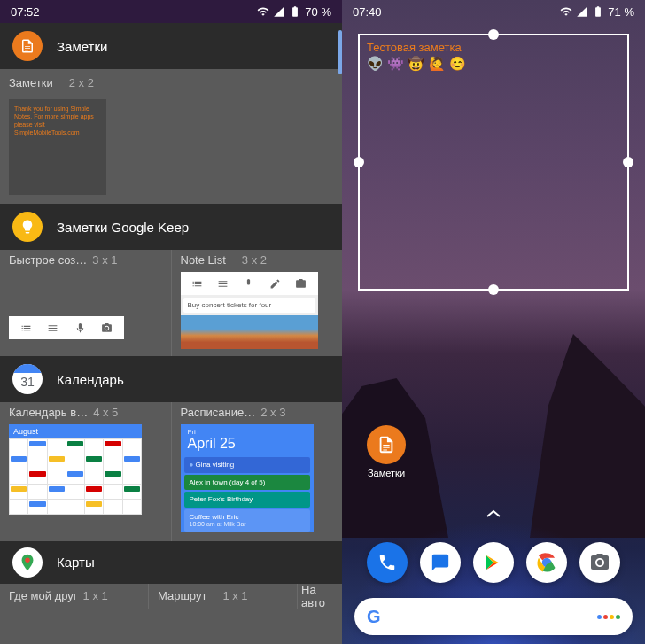  I want to click on section-header-keep: Заметки Google Keep, so click(171, 227).